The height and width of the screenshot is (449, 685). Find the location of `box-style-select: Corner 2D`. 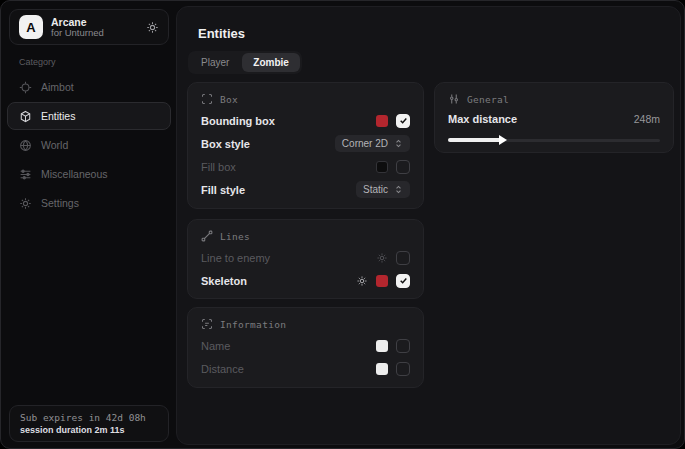

box-style-select: Corner 2D is located at coordinates (372, 144).